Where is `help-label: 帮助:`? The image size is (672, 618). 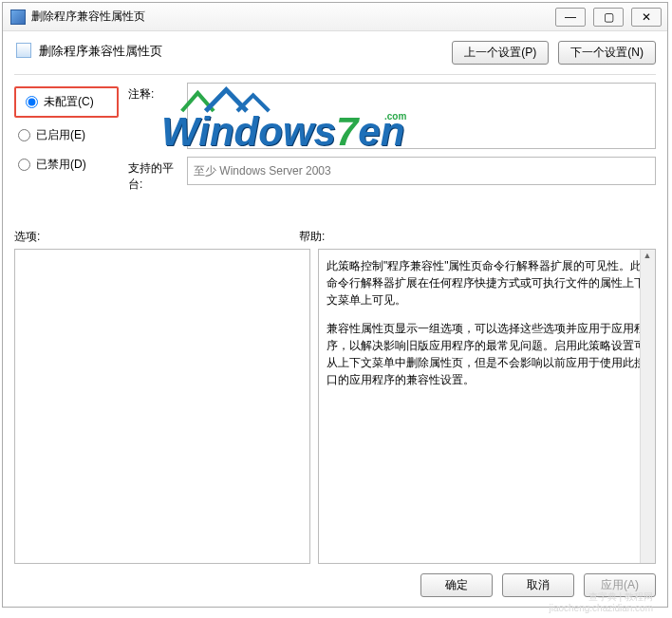
help-label: 帮助: is located at coordinates (311, 237).